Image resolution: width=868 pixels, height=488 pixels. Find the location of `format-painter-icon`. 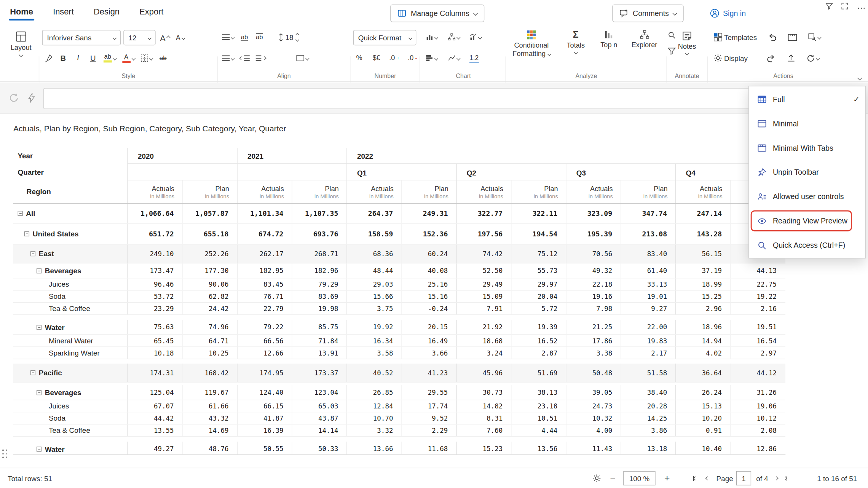

format-painter-icon is located at coordinates (48, 58).